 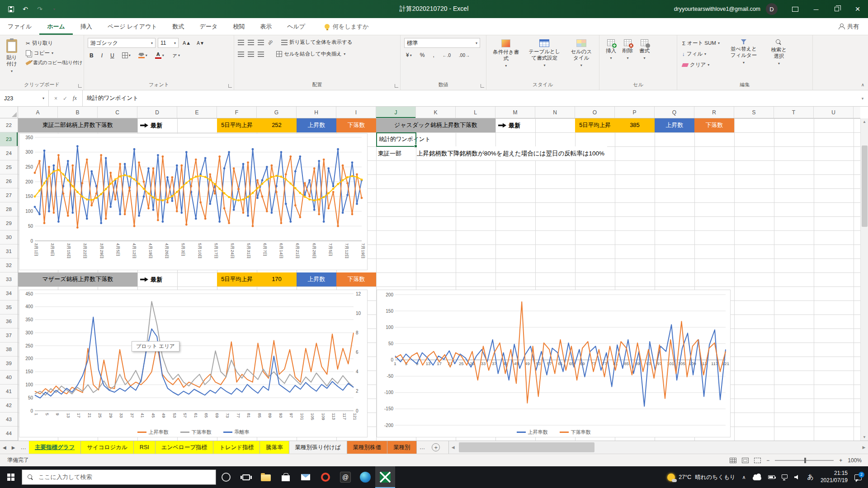 What do you see at coordinates (54, 63) in the screenshot?
I see `format-painter-button: 書式のコピー/貼り付け` at bounding box center [54, 63].